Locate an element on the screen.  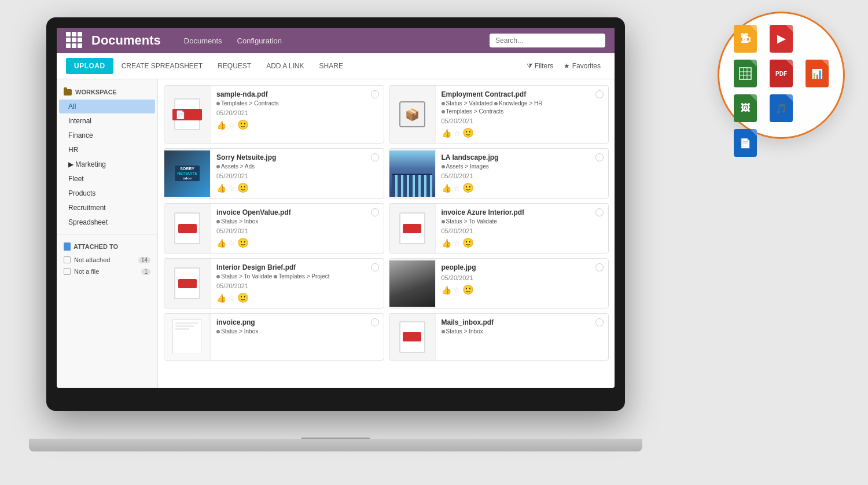
doc-tags: Status > To Validate is located at coordinates (522, 221).